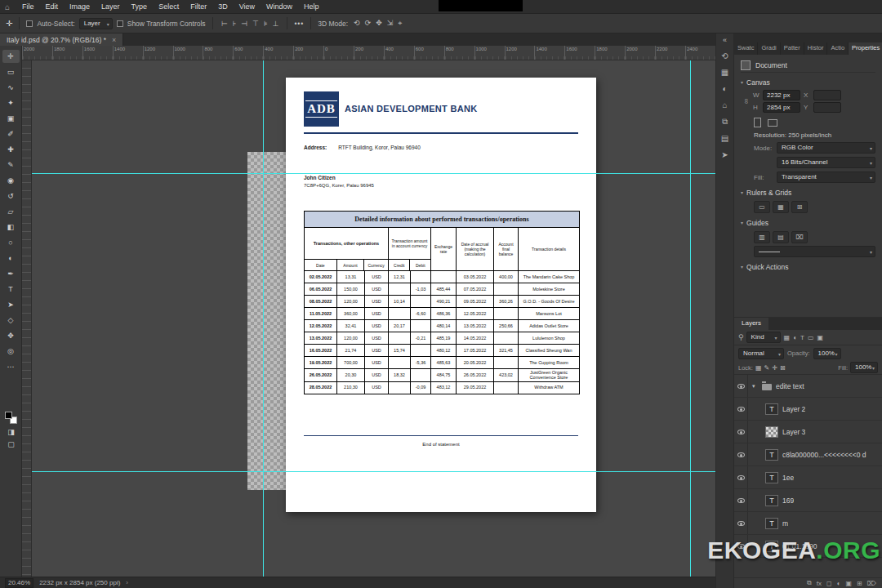  What do you see at coordinates (247, 7) in the screenshot?
I see `menu-item: View` at bounding box center [247, 7].